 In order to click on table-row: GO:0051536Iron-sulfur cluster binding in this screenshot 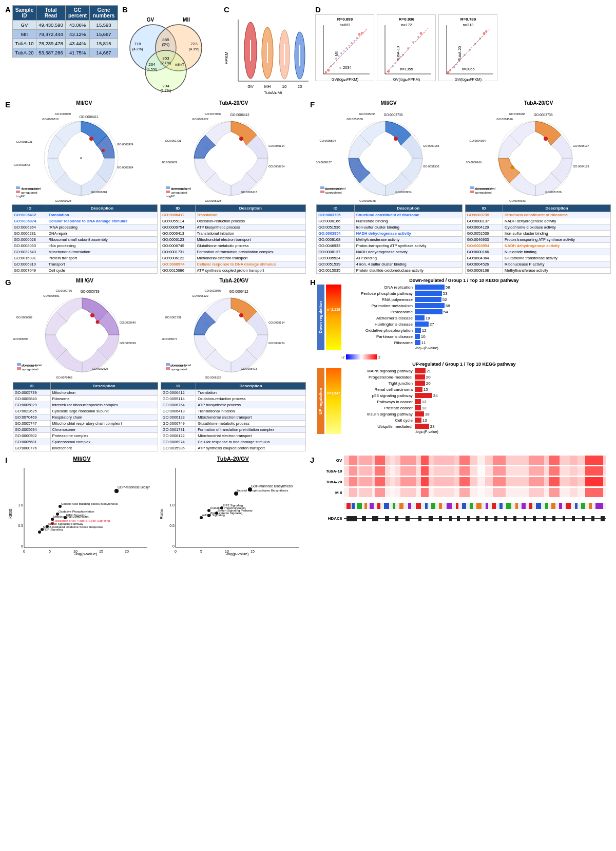, I will do `click(538, 234)`.